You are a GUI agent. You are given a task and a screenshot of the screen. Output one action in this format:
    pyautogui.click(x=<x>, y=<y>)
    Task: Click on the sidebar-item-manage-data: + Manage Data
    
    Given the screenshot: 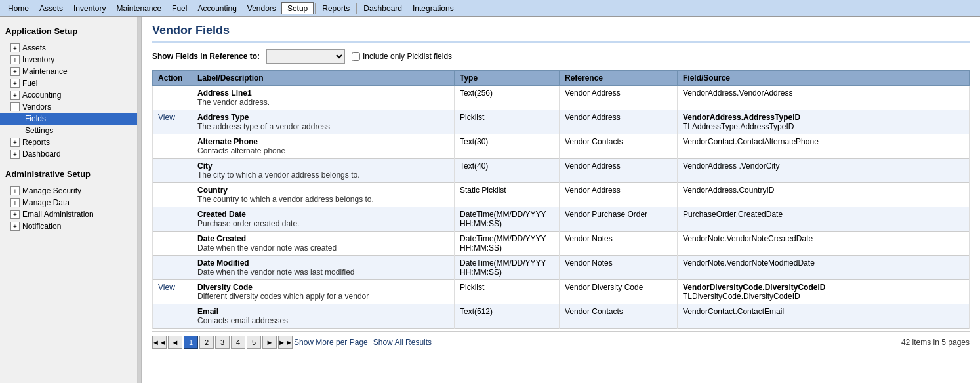 What is the action you would take?
    pyautogui.click(x=68, y=203)
    